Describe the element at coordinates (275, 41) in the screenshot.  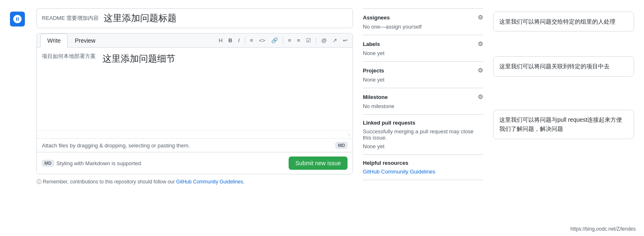
I see `toolbar-link-icon: 🔗` at that location.